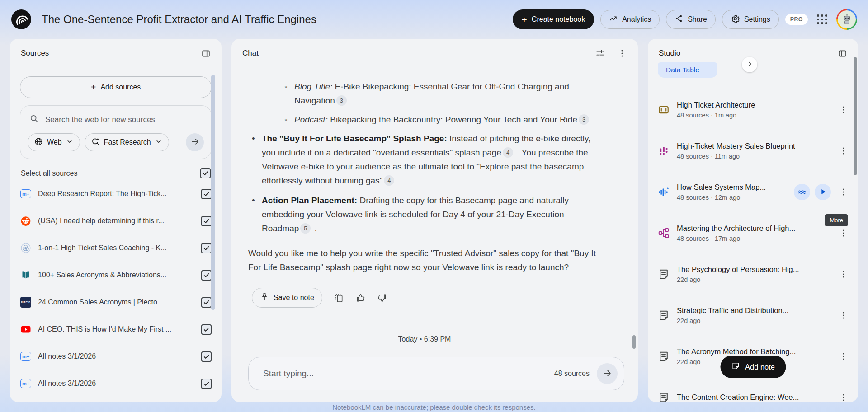 This screenshot has width=868, height=412. Describe the element at coordinates (753, 151) in the screenshot. I see `studio-item: High-Ticket Mastery Sales Blueprint48 so…` at that location.